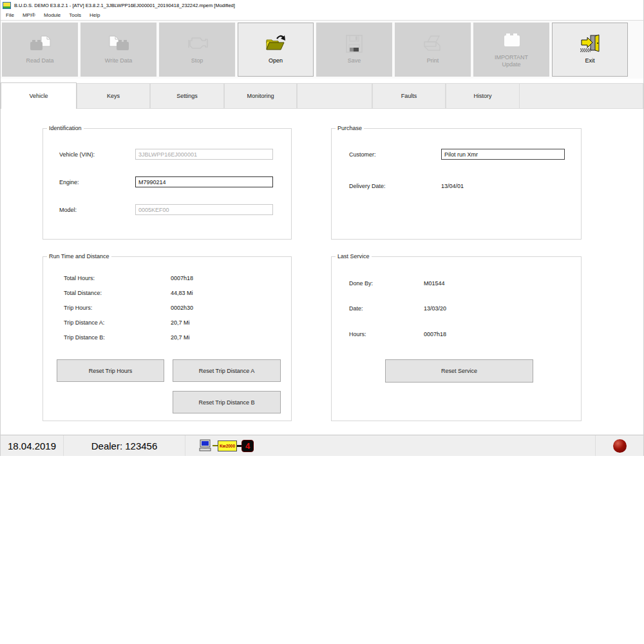 The image size is (644, 644). I want to click on read-data-label: Read Data, so click(40, 61).